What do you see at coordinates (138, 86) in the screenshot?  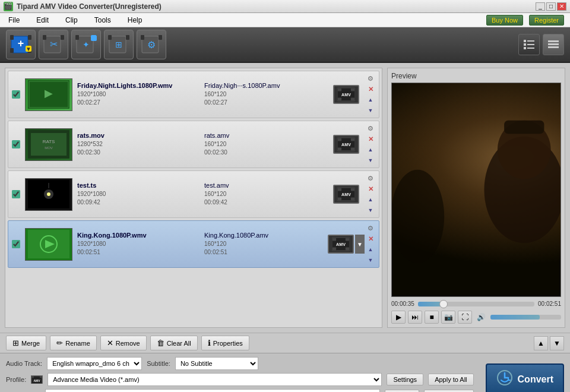 I see `src-filename-1: Friday.Night.Lights.1080P.wmv` at bounding box center [138, 86].